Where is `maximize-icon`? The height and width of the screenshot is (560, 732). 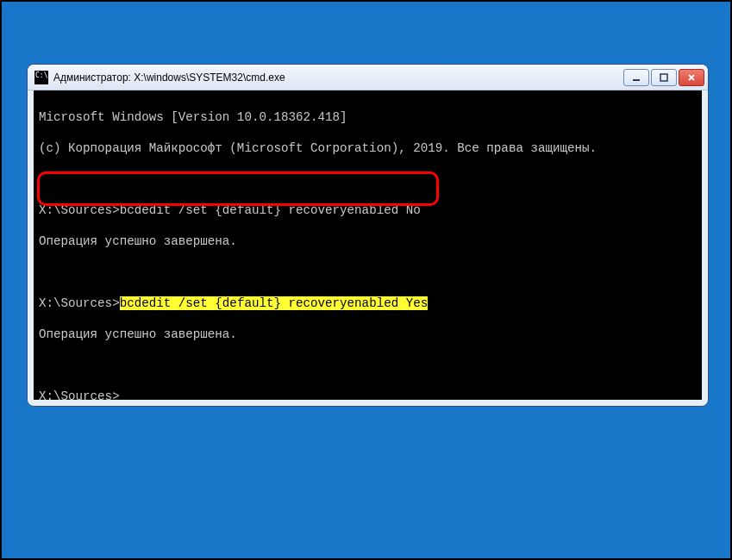 maximize-icon is located at coordinates (664, 78).